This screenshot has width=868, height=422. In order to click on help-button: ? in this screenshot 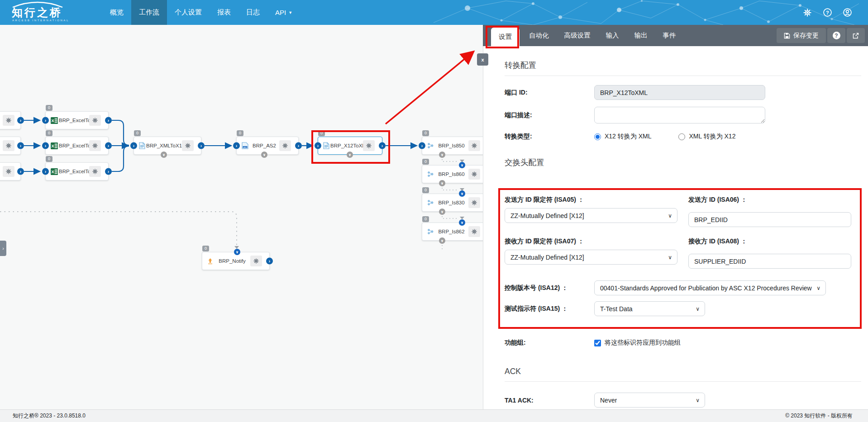, I will do `click(836, 35)`.